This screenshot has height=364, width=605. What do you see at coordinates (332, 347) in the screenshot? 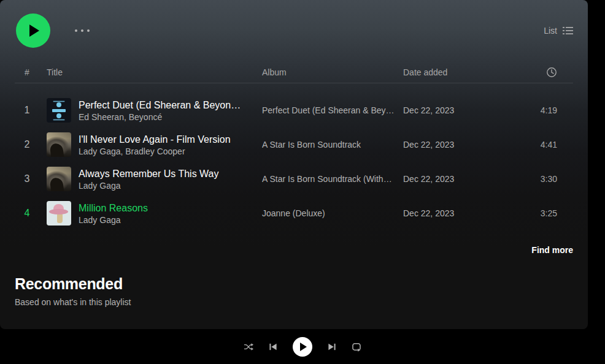
I see `next-icon` at bounding box center [332, 347].